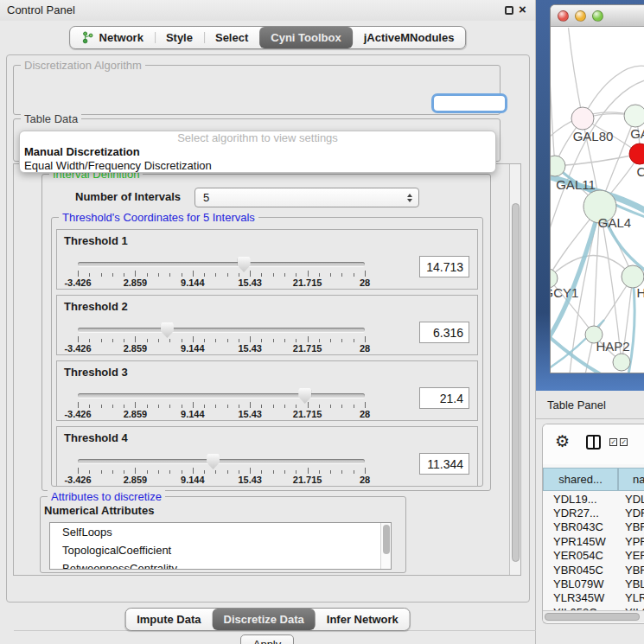  I want to click on tab-jactivemnodules: jActiveMNodules, so click(410, 38).